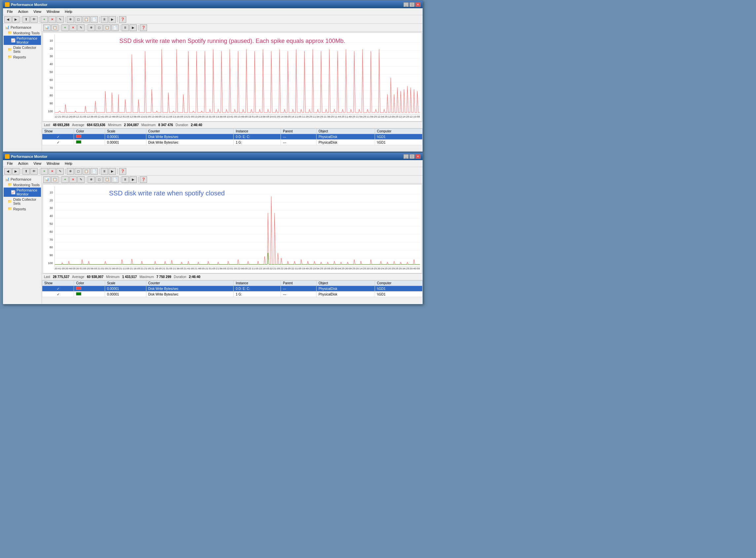  Describe the element at coordinates (60, 172) in the screenshot. I see `properties-btn-2: ✎` at that location.